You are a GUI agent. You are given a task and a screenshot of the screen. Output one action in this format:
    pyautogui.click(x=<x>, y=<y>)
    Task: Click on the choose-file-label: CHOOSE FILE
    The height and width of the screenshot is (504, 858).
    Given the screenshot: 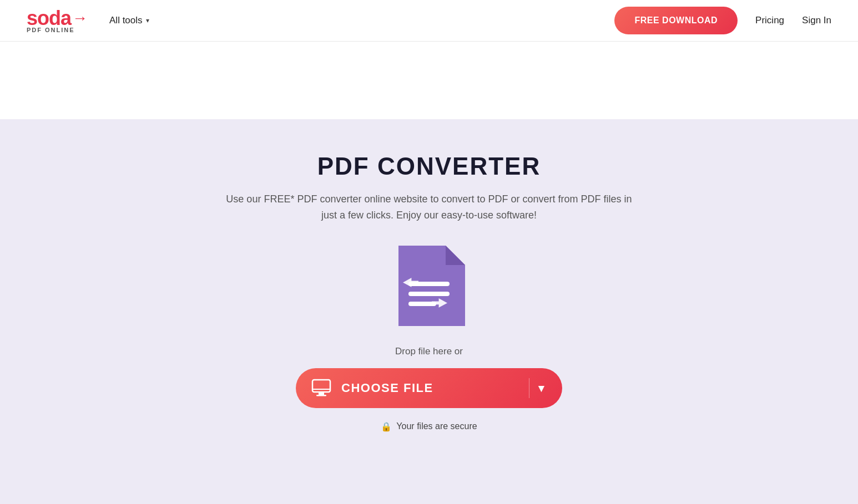 What is the action you would take?
    pyautogui.click(x=387, y=388)
    